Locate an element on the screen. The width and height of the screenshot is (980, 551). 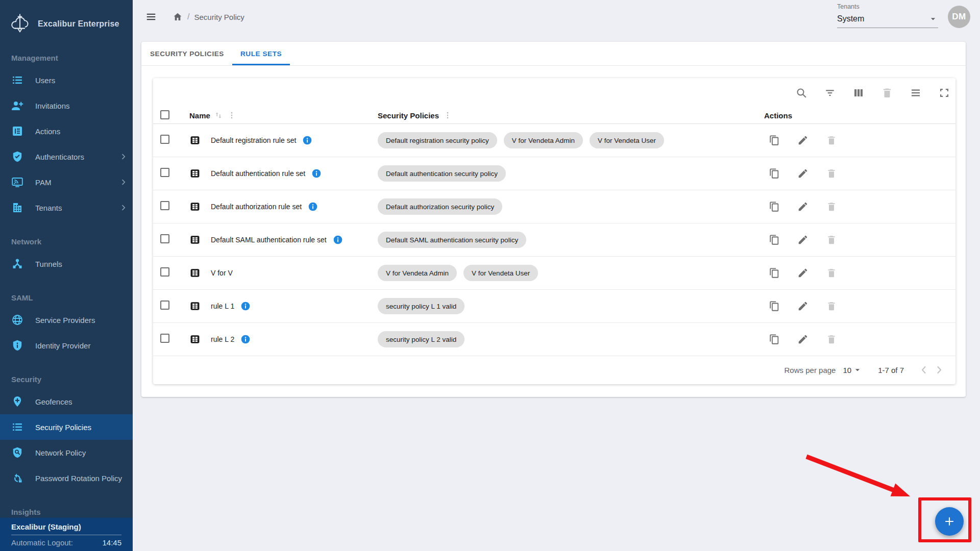
rows-per-page-select: 10 is located at coordinates (847, 370).